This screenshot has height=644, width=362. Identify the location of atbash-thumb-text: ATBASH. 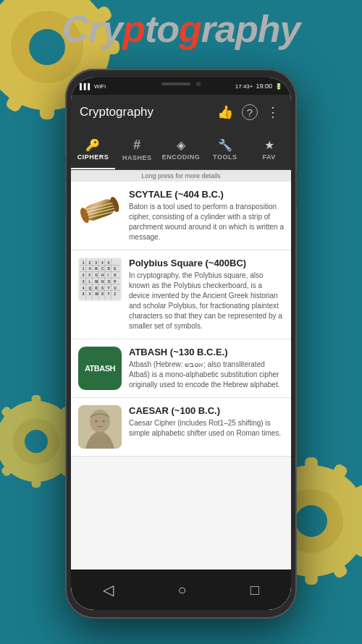
(100, 368).